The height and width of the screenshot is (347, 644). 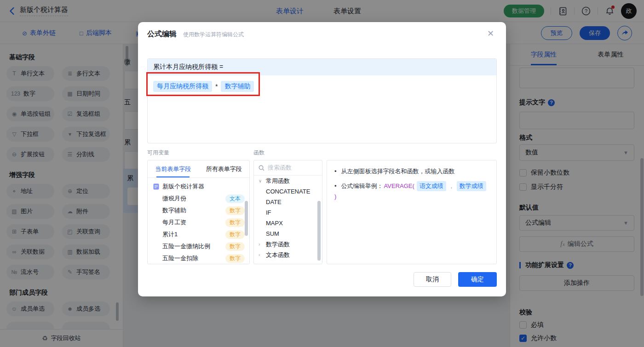 I want to click on operator: *, so click(x=216, y=86).